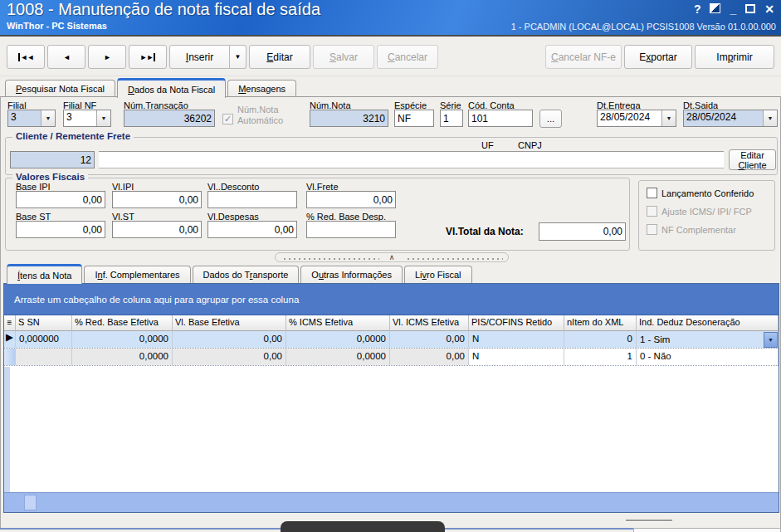 The height and width of the screenshot is (532, 781). I want to click on nf-complementar-checkbox, so click(652, 229).